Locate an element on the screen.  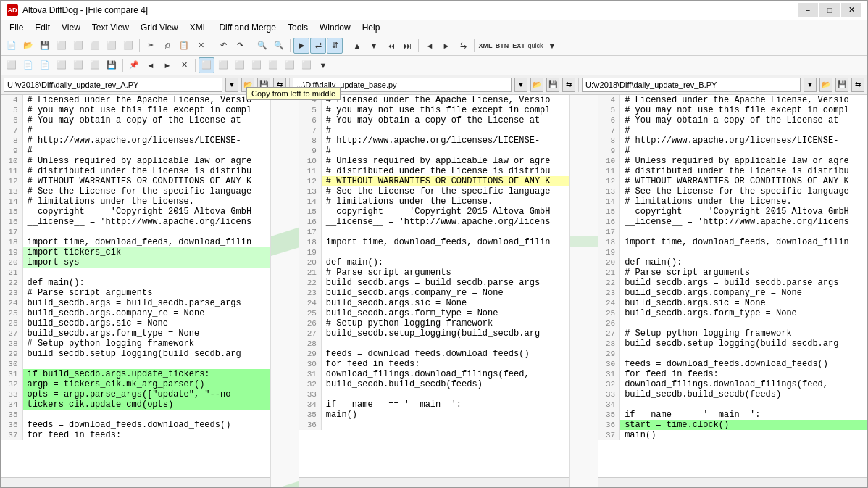
tb2-btn3: 📄 is located at coordinates (45, 65).